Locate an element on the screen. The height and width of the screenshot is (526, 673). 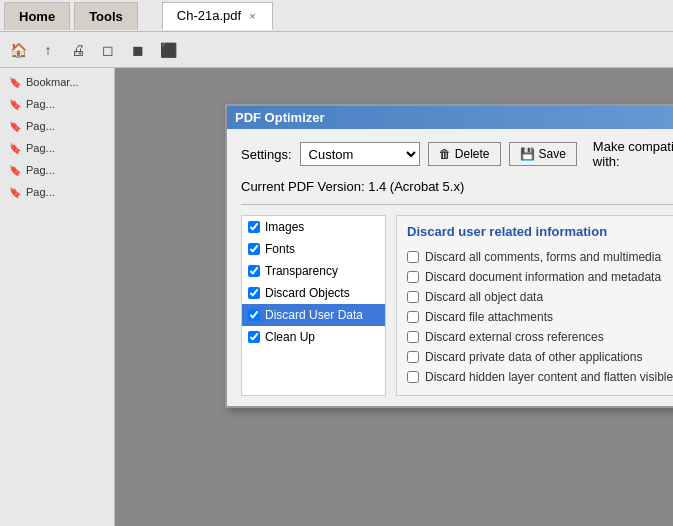
tab-home: Home is located at coordinates (37, 16).